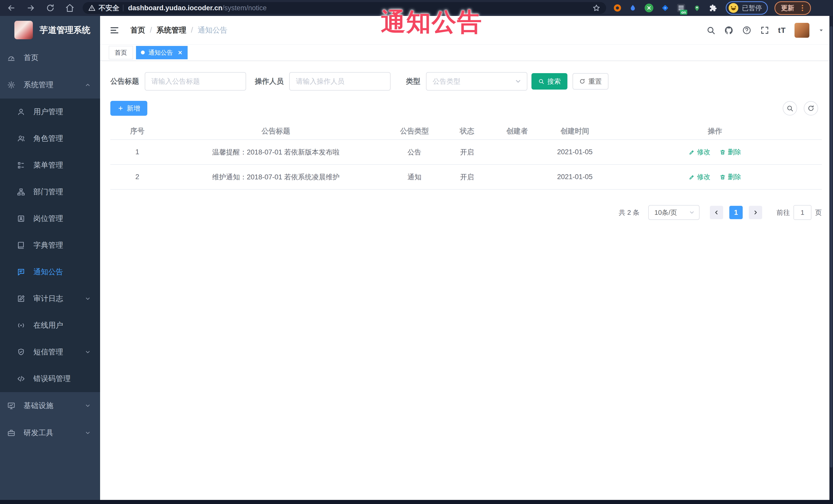  I want to click on row-status: 开启, so click(467, 152).